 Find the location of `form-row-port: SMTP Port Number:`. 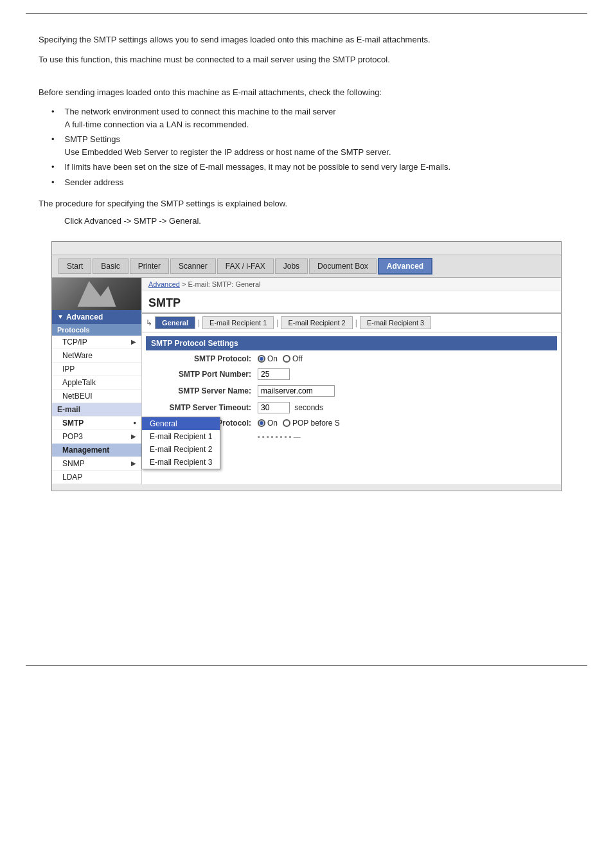

form-row-port: SMTP Port Number: is located at coordinates (351, 374).